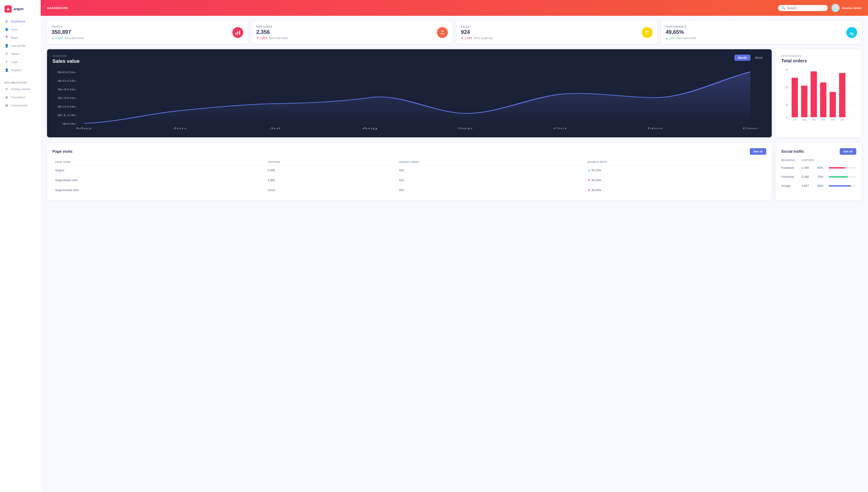 This screenshot has height=492, width=868. What do you see at coordinates (6, 70) in the screenshot?
I see `register-icon: 👤` at bounding box center [6, 70].